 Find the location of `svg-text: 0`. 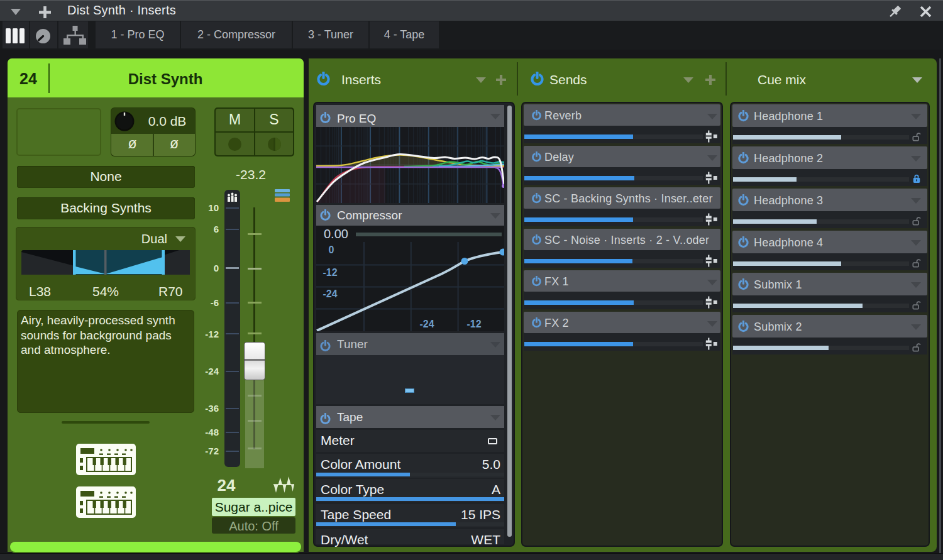

svg-text: 0 is located at coordinates (332, 250).